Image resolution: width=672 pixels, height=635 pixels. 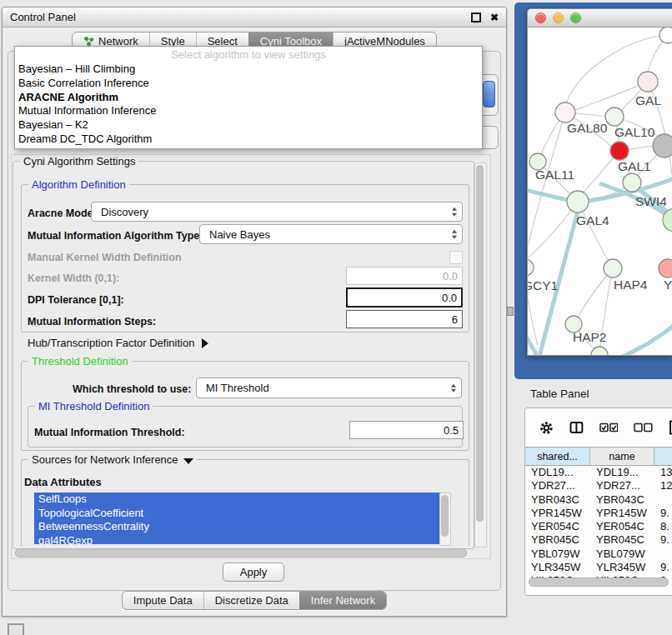 What do you see at coordinates (599, 486) in the screenshot?
I see `table-row: YDR27...YDR27...12` at bounding box center [599, 486].